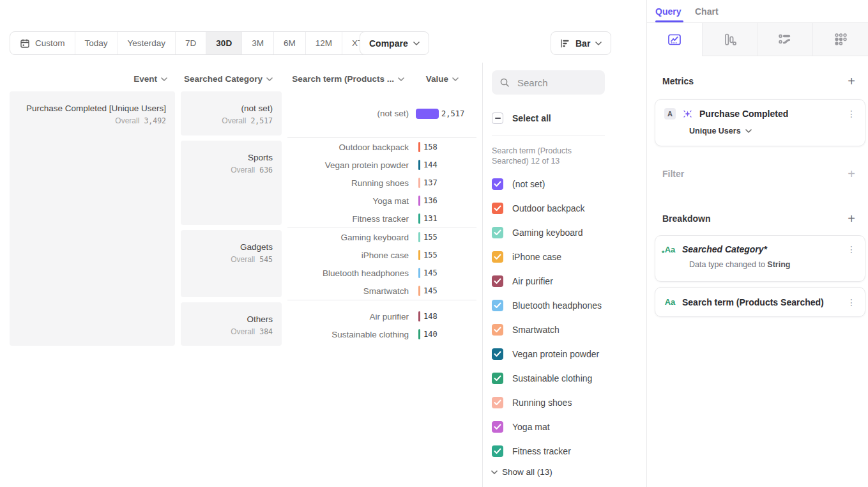 This screenshot has height=487, width=868. Describe the element at coordinates (191, 43) in the screenshot. I see `date-range-7d: 7D` at that location.